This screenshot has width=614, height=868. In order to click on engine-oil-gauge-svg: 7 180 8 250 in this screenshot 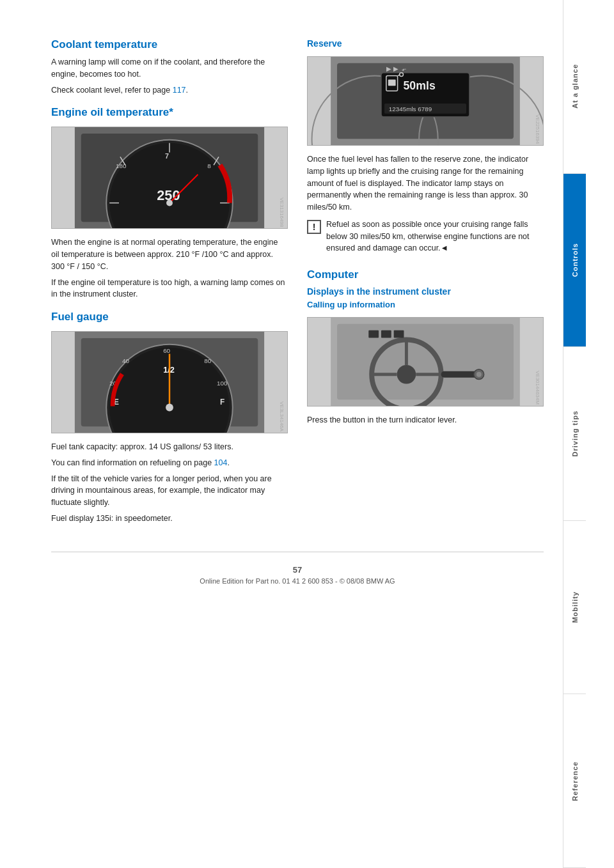, I will do `click(169, 178)`.